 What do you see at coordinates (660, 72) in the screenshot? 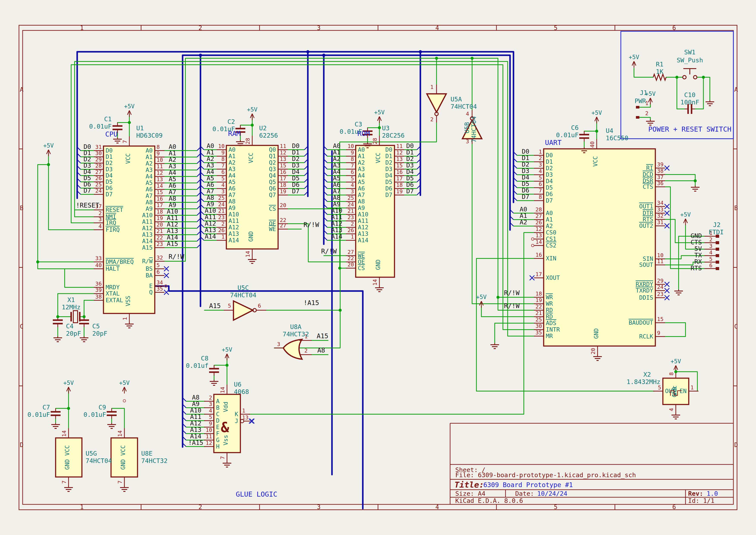
I see `text-teal: 1K` at bounding box center [660, 72].